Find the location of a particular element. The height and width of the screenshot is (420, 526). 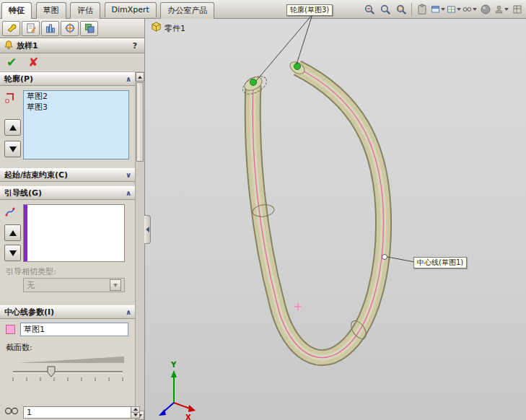

slider-thumb is located at coordinates (51, 372).